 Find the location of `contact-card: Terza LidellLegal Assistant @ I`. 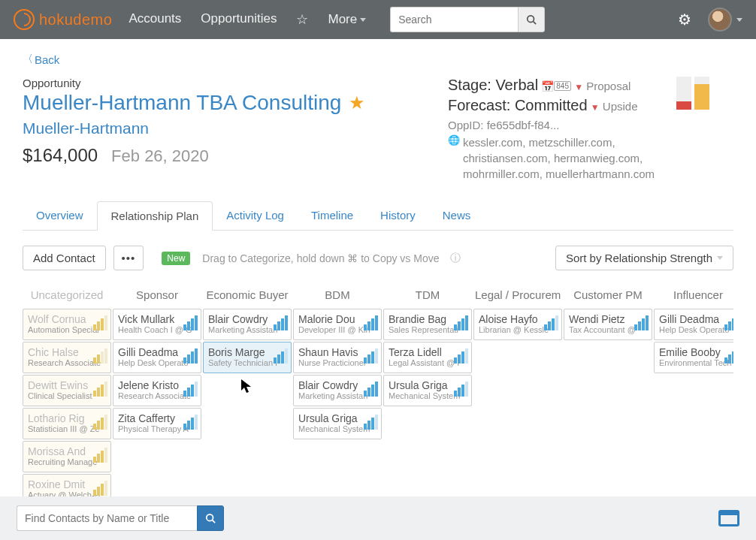

contact-card: Terza LidellLegal Assistant @ I is located at coordinates (428, 357).